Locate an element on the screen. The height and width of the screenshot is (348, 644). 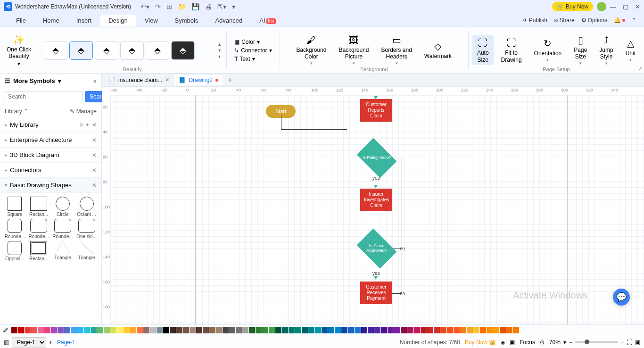
unit-button: △Unit▾ is located at coordinates (631, 50).